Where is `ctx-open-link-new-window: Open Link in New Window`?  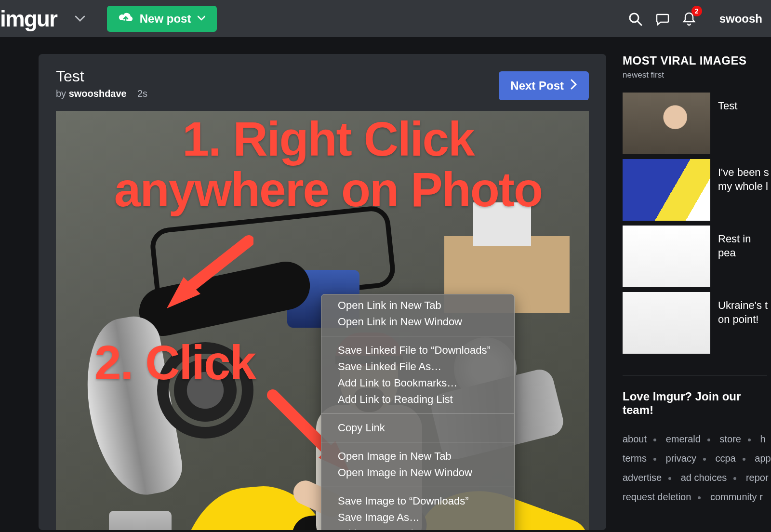 ctx-open-link-new-window: Open Link in New Window is located at coordinates (418, 323).